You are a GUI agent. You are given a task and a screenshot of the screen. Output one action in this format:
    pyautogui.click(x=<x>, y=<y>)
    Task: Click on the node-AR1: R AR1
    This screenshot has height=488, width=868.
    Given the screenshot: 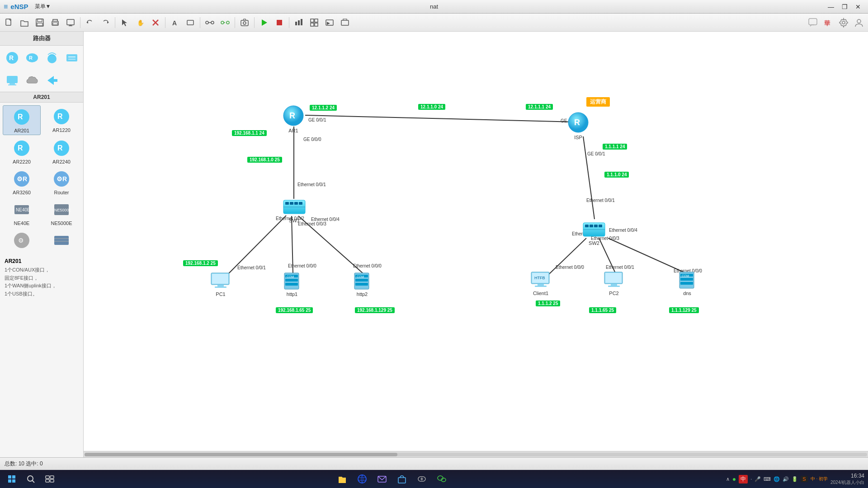 What is the action you would take?
    pyautogui.click(x=293, y=118)
    